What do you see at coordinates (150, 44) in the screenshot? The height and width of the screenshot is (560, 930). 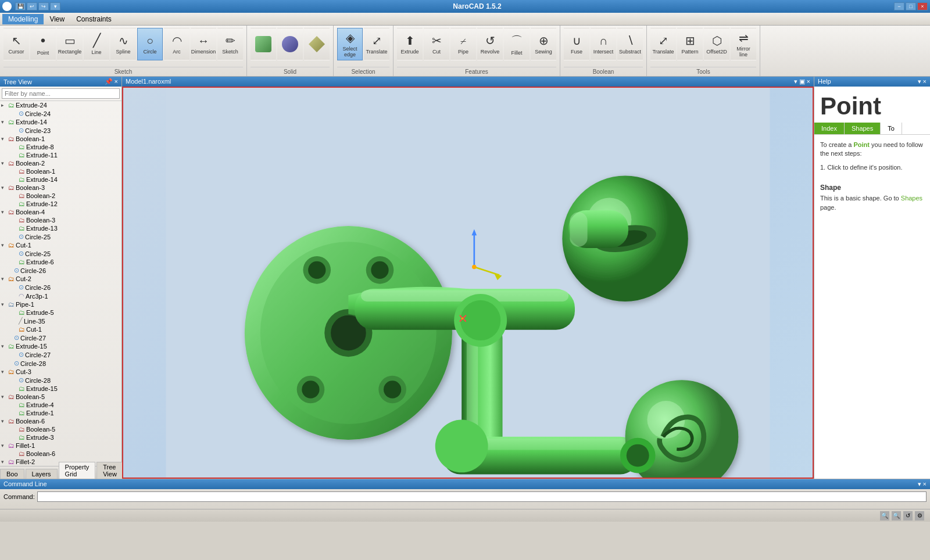 I see `circle-tool: ○ Circle` at bounding box center [150, 44].